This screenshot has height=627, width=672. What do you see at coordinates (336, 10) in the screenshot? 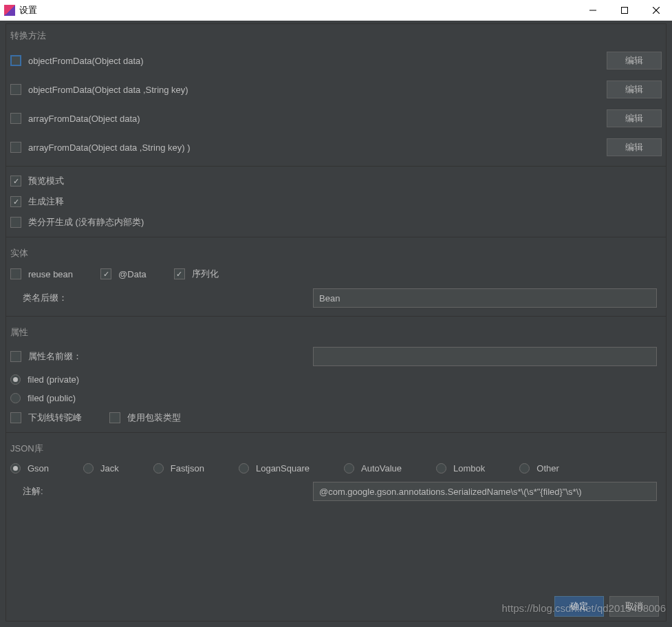
I see `titlebar: 设置` at bounding box center [336, 10].